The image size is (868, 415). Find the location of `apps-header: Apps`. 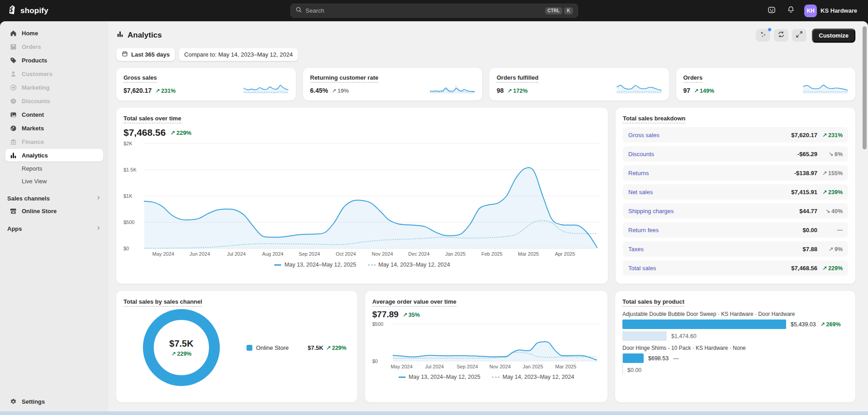

apps-header: Apps is located at coordinates (54, 229).